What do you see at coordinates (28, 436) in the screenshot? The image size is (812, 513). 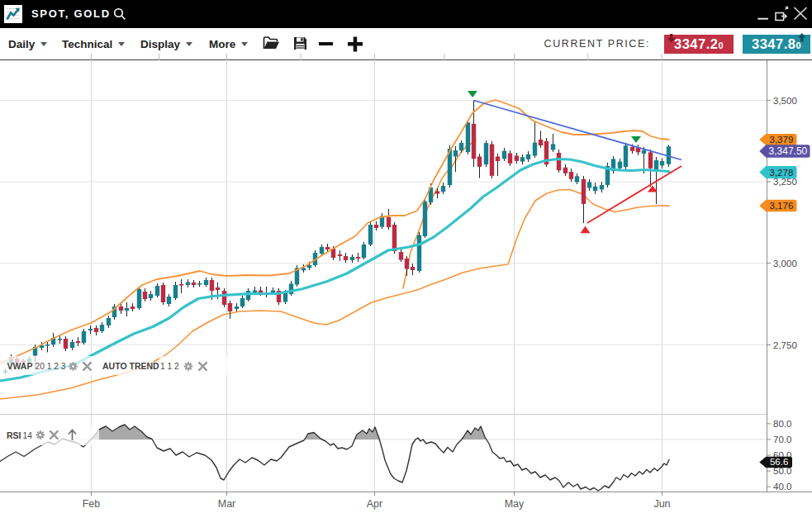 I see `svg-text: 14` at bounding box center [28, 436].